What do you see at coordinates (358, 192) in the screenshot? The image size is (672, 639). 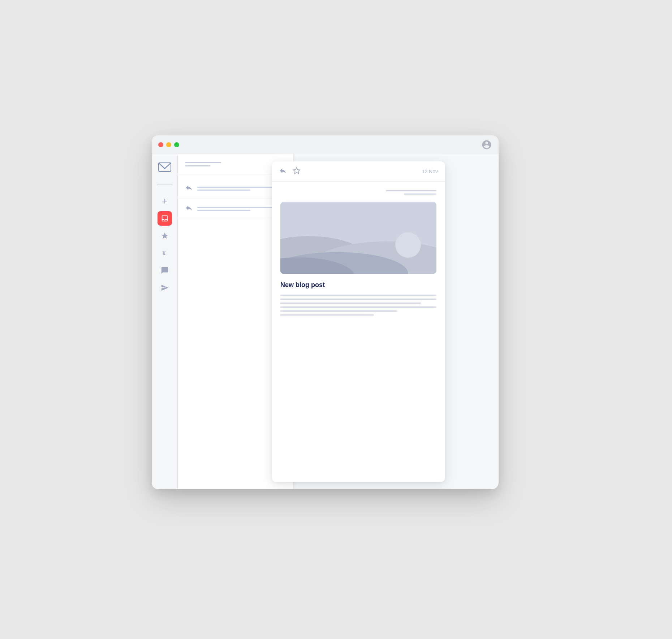 I see `sender-info` at bounding box center [358, 192].